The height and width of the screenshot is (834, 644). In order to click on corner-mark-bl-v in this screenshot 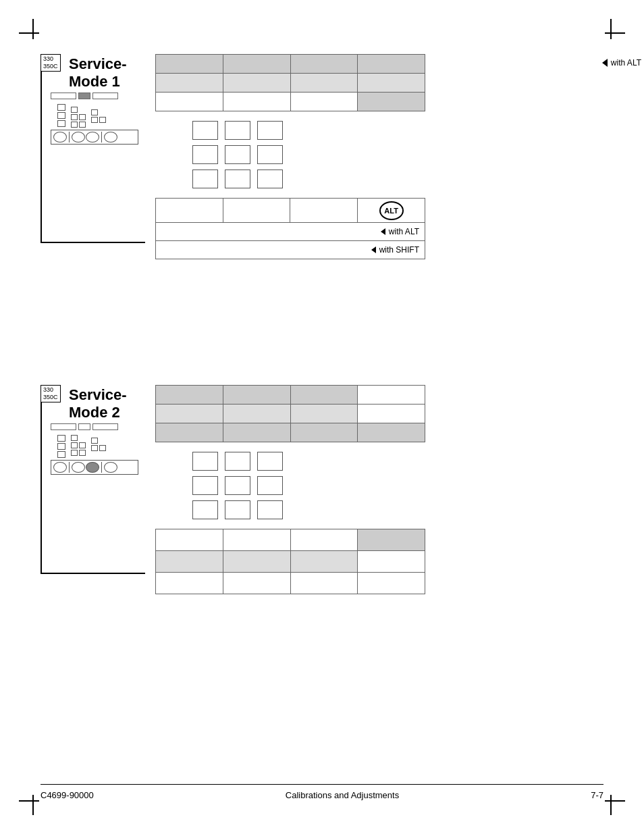, I will do `click(33, 805)`.